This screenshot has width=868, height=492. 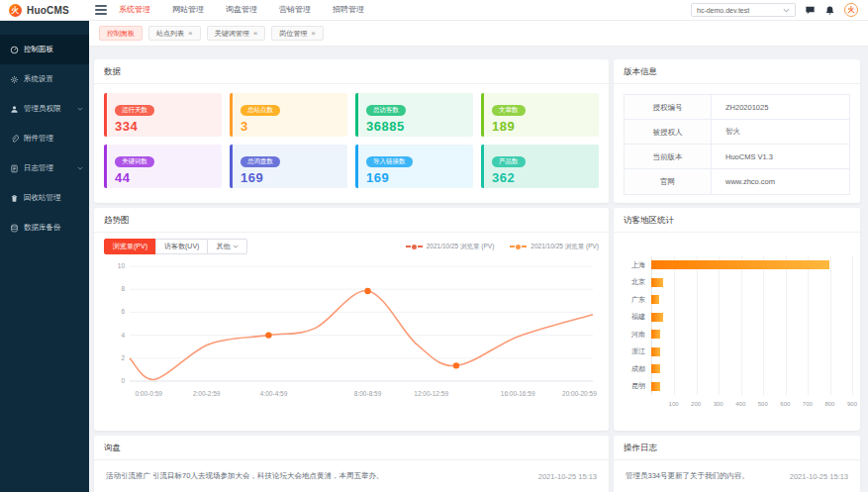 I want to click on y-tick-label: 4, so click(x=123, y=335).